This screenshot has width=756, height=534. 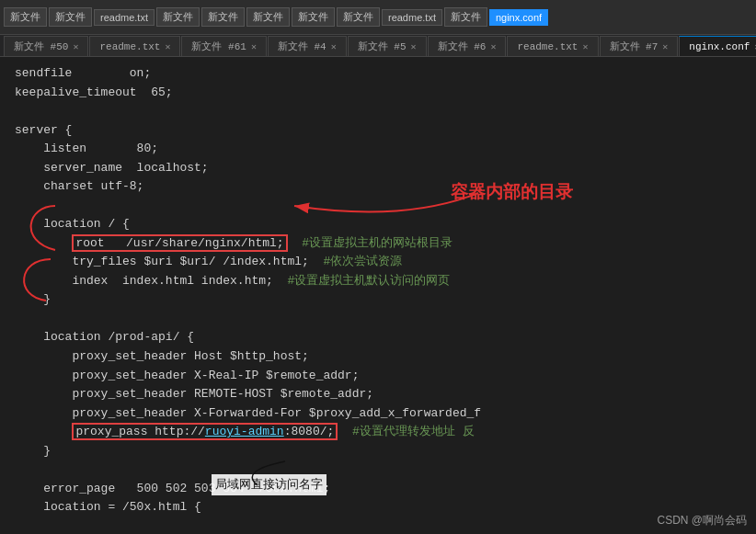 What do you see at coordinates (377, 243) in the screenshot?
I see `comment-root: #设置虚拟主机的网站根目录` at bounding box center [377, 243].